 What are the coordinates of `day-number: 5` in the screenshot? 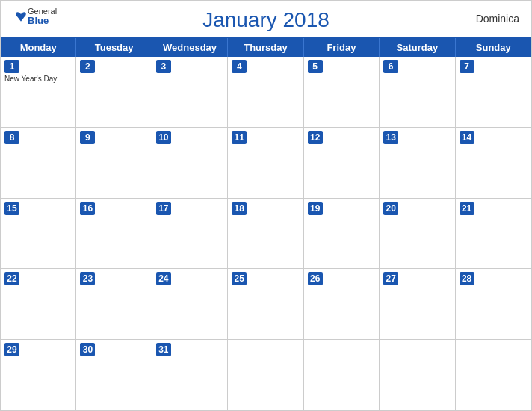 It's located at (315, 67).